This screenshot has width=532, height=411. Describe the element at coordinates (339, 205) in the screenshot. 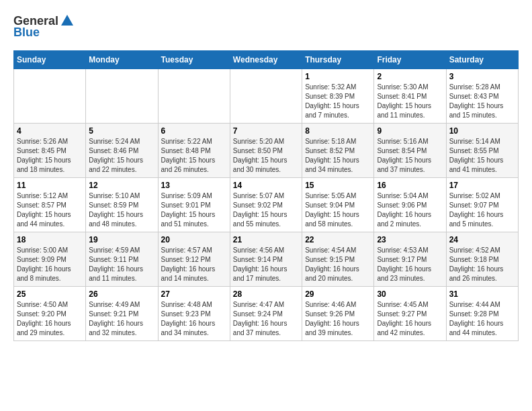

I see `calendar-cell: 15 Sunrise: 5:05 AM Sunset: 9:04 PM Dayl…` at that location.